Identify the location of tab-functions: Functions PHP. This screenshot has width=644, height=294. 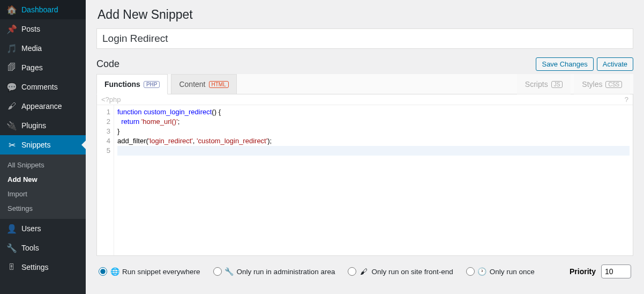
(132, 84).